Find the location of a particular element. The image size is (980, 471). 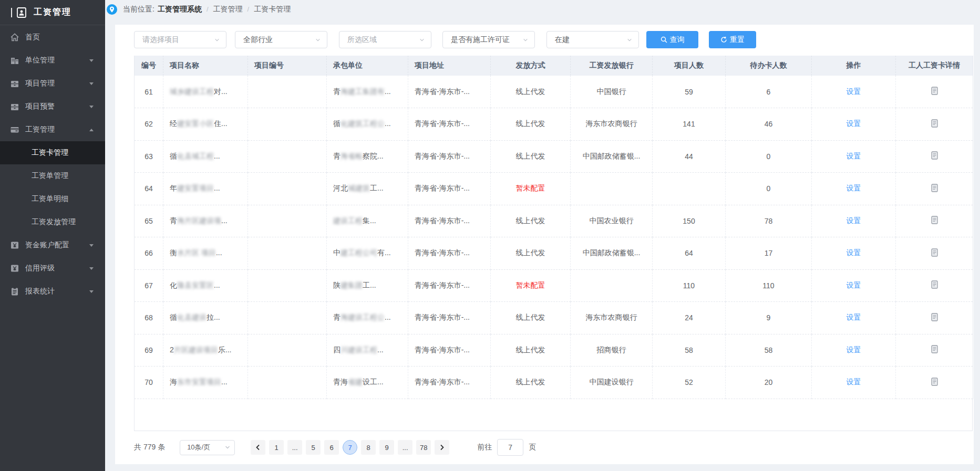

cell-people: 24 is located at coordinates (689, 318).